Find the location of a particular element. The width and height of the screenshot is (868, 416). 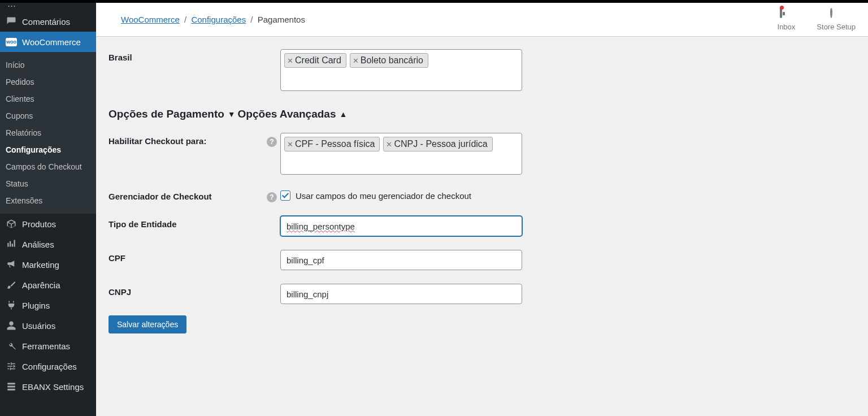

label-cpf: CPF is located at coordinates (188, 257).